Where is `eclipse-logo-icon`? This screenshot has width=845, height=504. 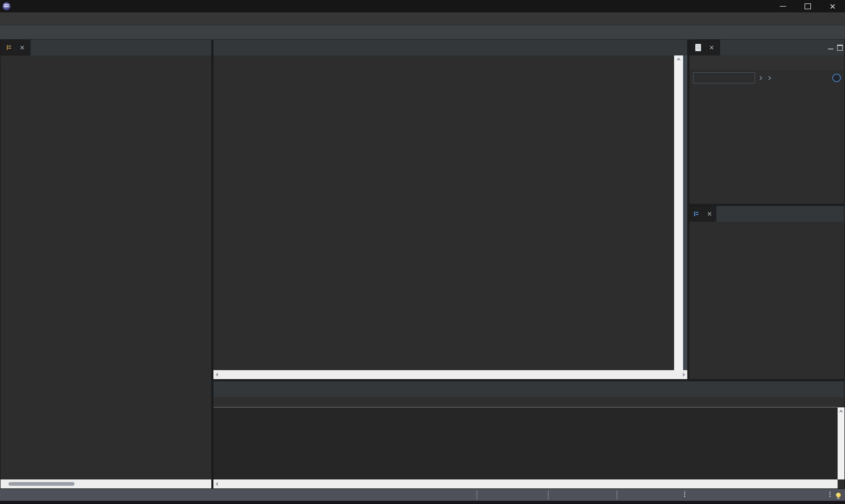
eclipse-logo-icon is located at coordinates (7, 6).